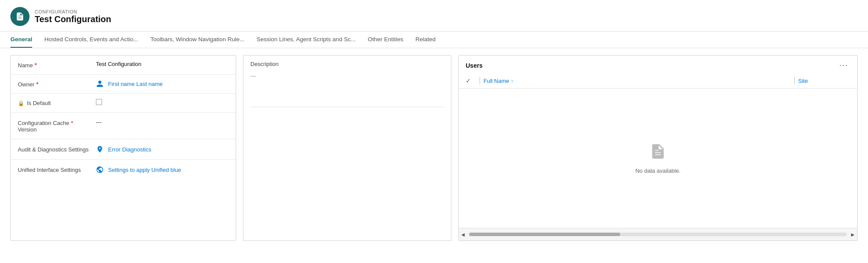  I want to click on owner-value: First name Last name, so click(162, 84).